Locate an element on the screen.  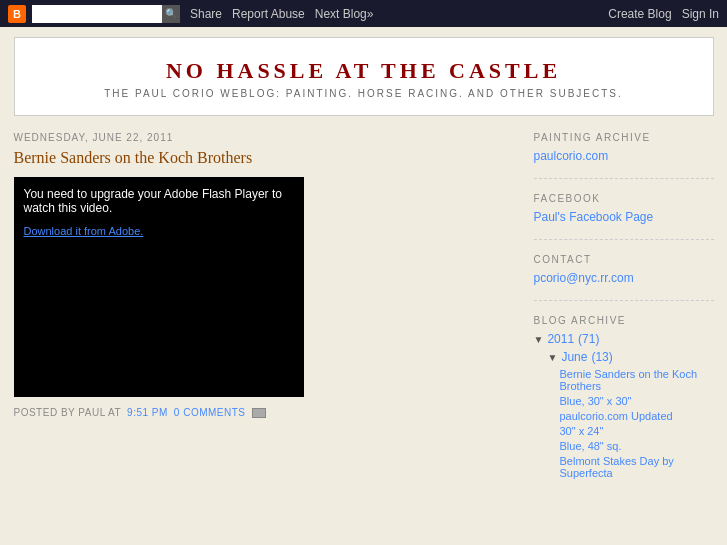
navbar: B 🔍 Share Report Abuse Next Blog» Create… is located at coordinates (364, 14).